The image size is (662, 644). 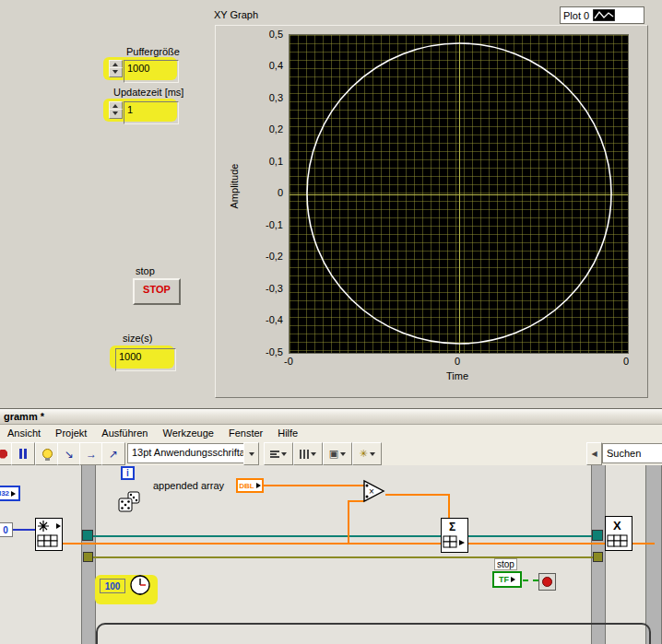 I want to click on tf-terminal-label: TF, so click(x=503, y=580).